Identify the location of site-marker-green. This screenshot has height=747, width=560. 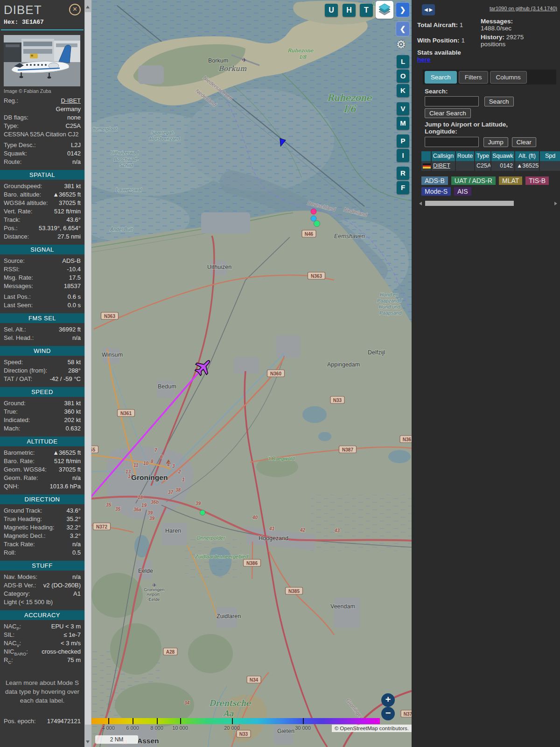
(317, 224).